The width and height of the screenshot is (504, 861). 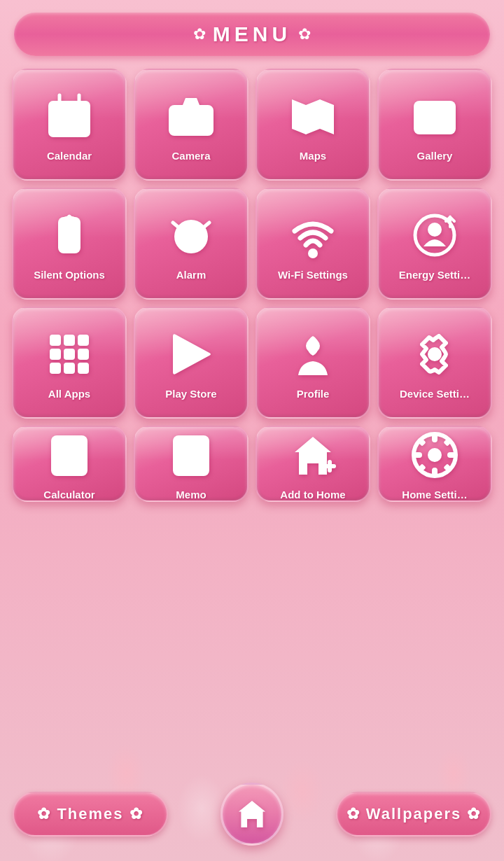 I want to click on play-store-icon, so click(x=191, y=354).